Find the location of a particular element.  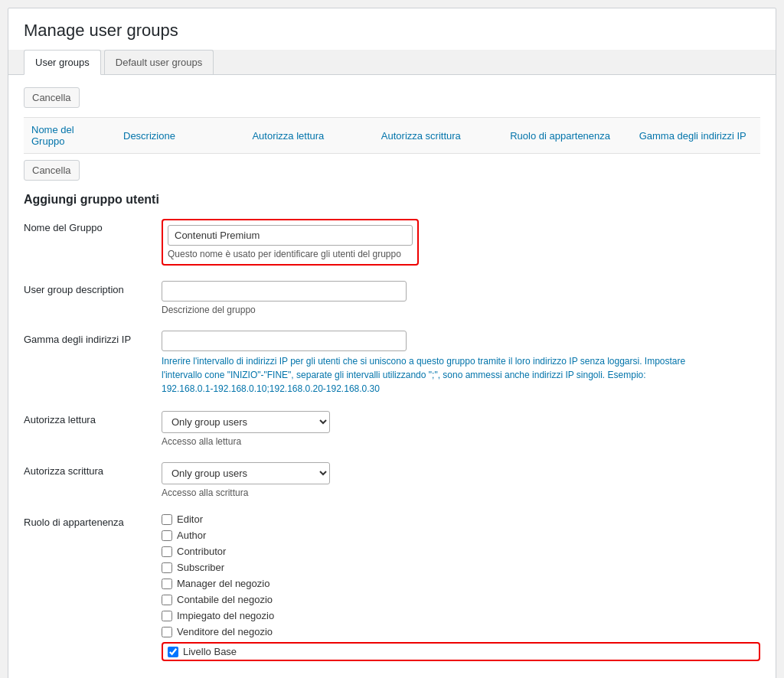

field-nome: Questo nome è usato per identificare gli… is located at coordinates (461, 242).